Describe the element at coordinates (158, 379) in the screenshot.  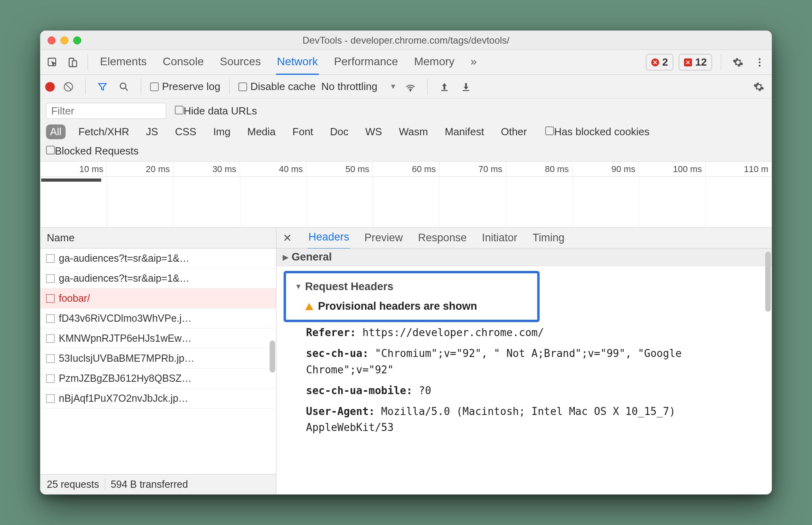
I see `list-item: PzmJZBgZBJ612Hy8QBSZ…` at that location.